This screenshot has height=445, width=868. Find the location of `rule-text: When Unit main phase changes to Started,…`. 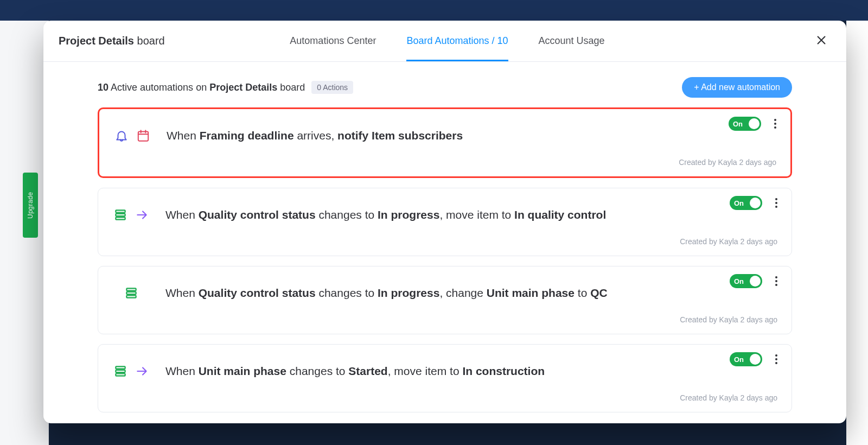

rule-text: When Unit main phase changes to Started,… is located at coordinates (355, 371).